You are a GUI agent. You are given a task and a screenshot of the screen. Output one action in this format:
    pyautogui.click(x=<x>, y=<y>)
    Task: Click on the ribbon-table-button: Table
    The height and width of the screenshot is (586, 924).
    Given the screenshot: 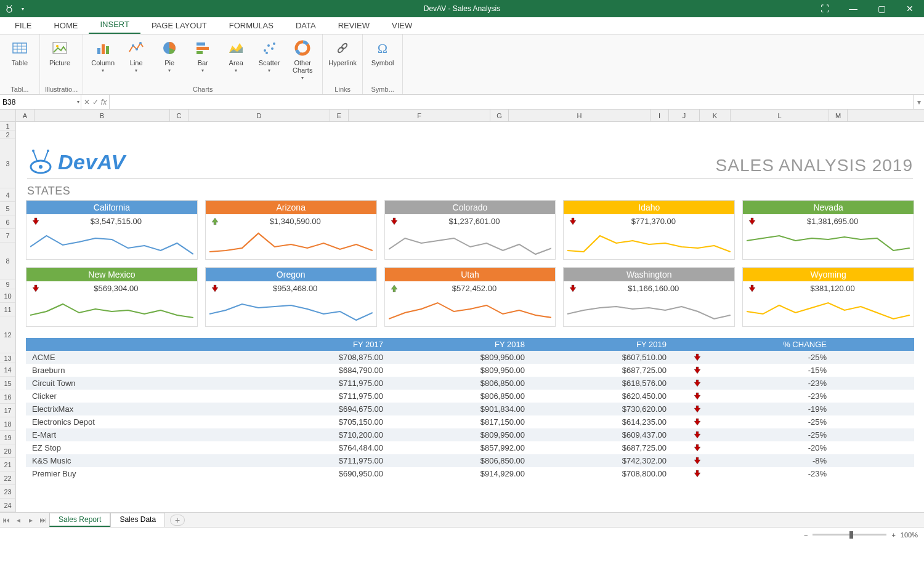 What is the action you would take?
    pyautogui.click(x=20, y=52)
    